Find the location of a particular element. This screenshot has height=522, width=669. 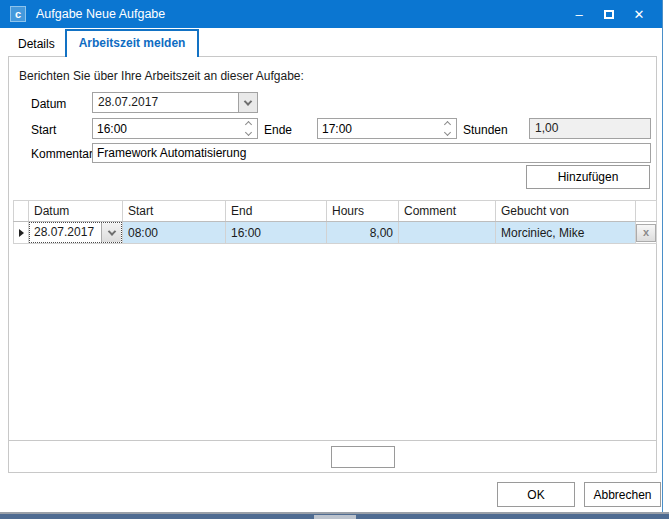

window-controls: – ✕ is located at coordinates (609, 14).